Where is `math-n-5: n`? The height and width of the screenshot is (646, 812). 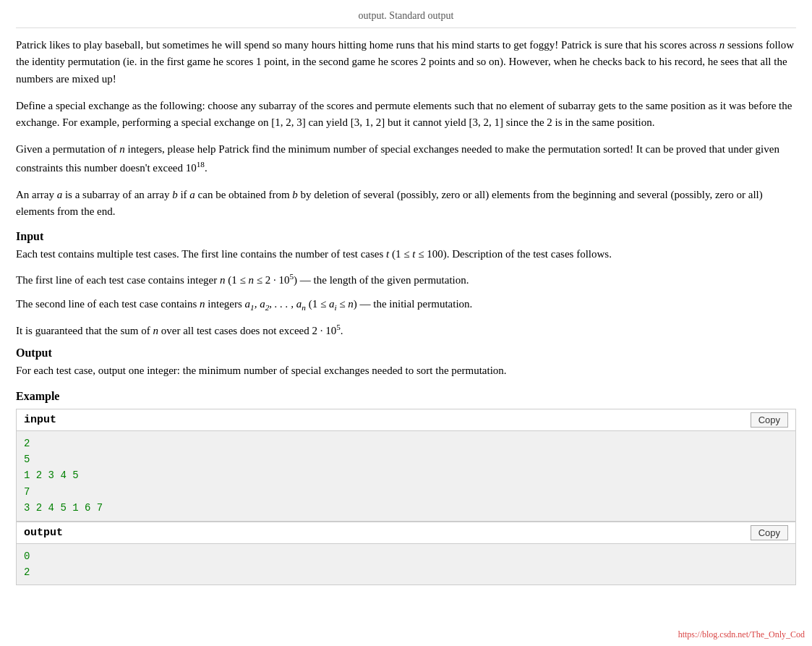
math-n-5: n is located at coordinates (202, 304).